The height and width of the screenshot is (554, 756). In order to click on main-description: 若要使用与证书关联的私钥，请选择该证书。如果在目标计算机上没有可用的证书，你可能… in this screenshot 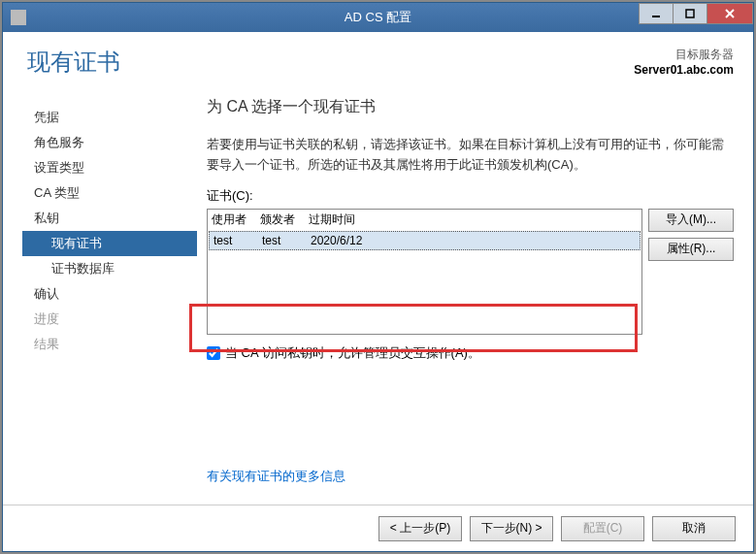, I will do `click(470, 155)`.